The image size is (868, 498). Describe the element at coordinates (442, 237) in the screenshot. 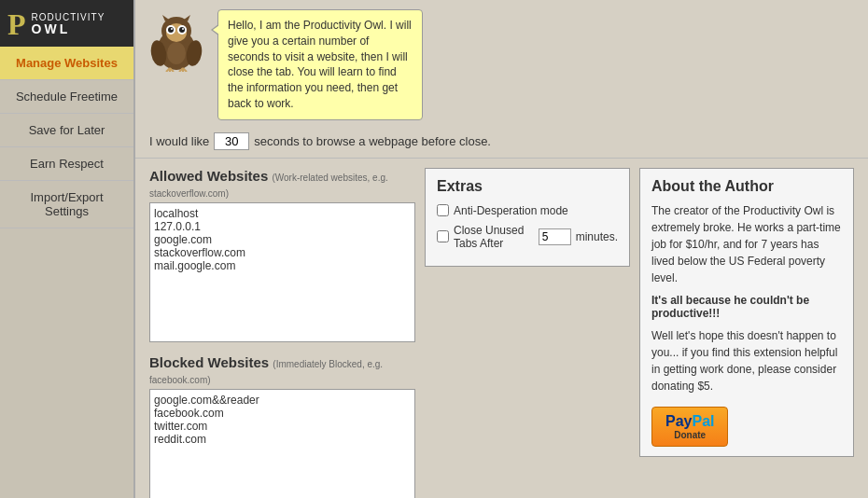

I see `close-unused-checkbox` at that location.